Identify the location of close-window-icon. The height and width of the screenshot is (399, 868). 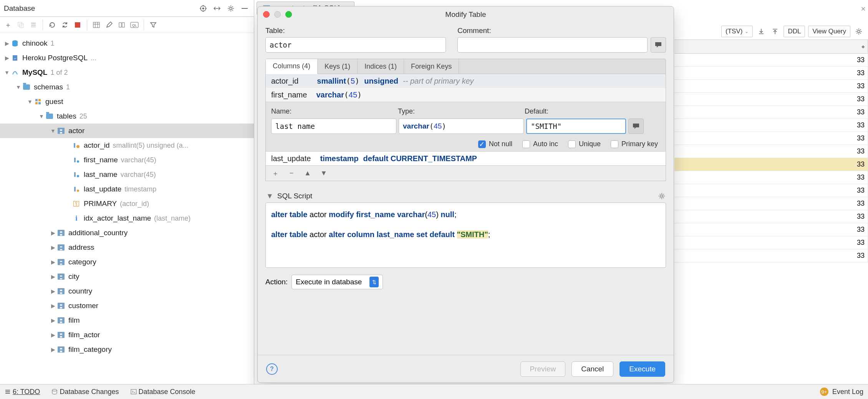
(267, 15).